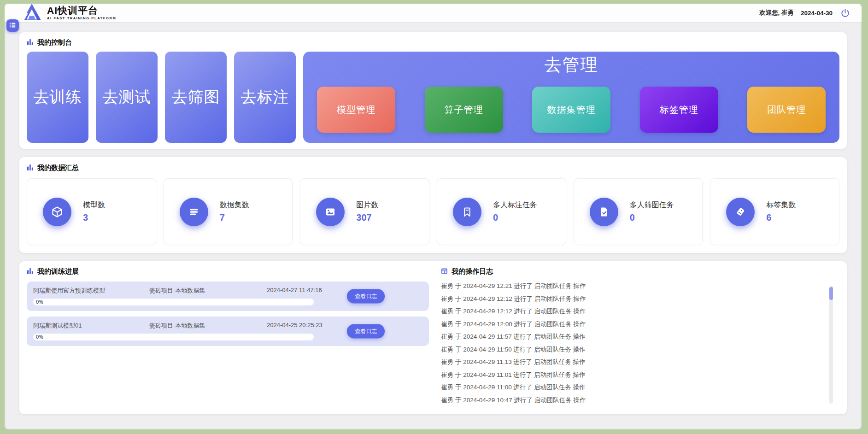 The width and height of the screenshot is (868, 434). I want to click on go-train-button: 去训练, so click(58, 97).